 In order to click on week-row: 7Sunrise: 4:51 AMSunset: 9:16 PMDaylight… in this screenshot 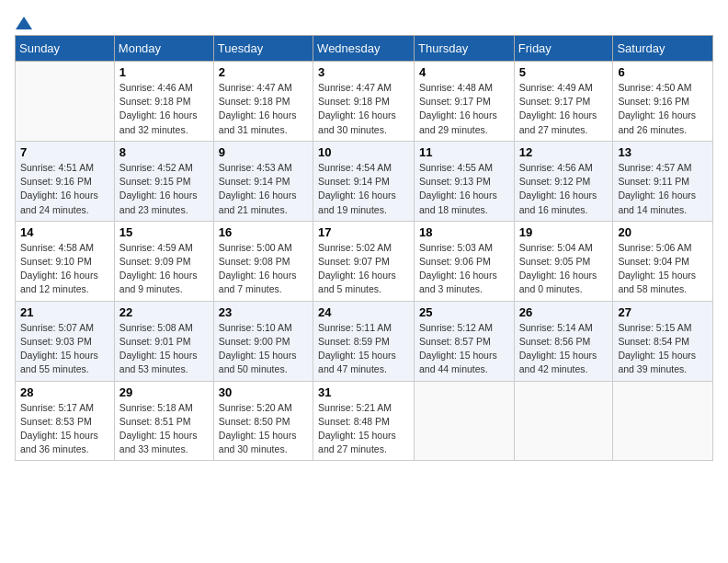, I will do `click(364, 180)`.